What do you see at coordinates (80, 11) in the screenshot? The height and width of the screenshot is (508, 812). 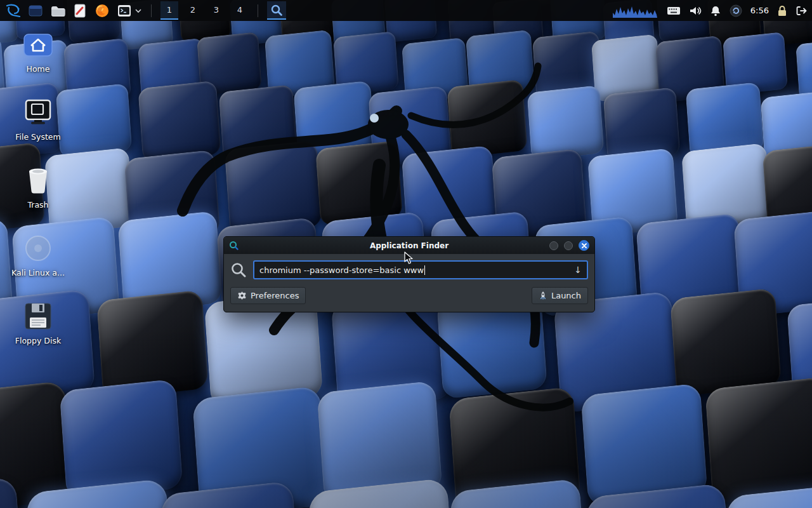 I see `text-editor-icon` at bounding box center [80, 11].